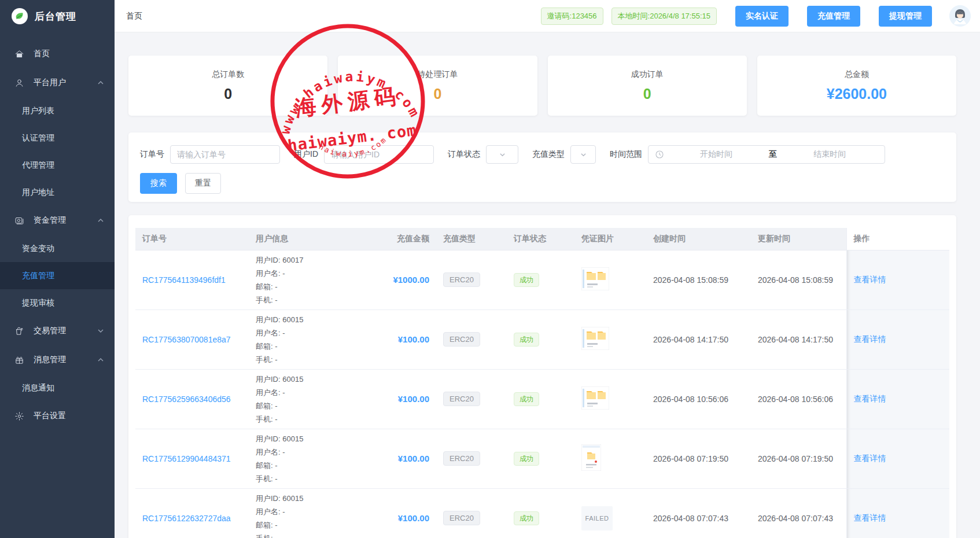  What do you see at coordinates (547, 16) in the screenshot?
I see `topbar: 首页 邀请码:123456 本地时间:2026/4/8 17:55:15 实名认…` at bounding box center [547, 16].